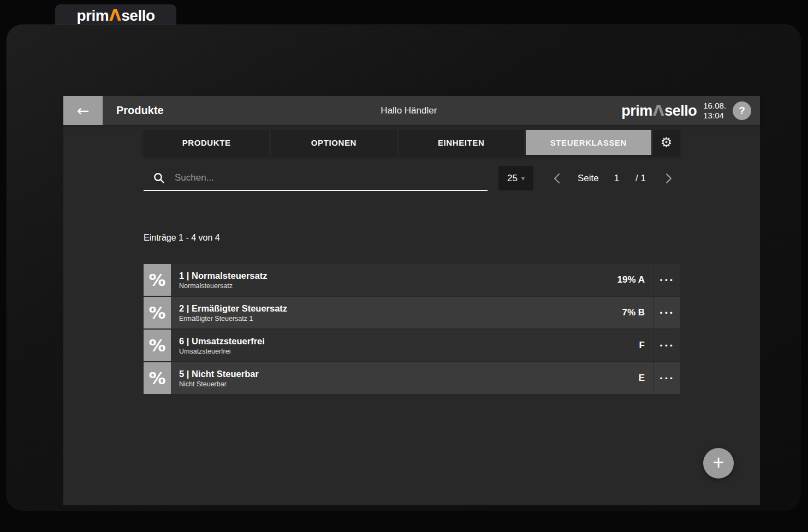  What do you see at coordinates (334, 143) in the screenshot?
I see `tab-label: OPTIONEN` at bounding box center [334, 143].